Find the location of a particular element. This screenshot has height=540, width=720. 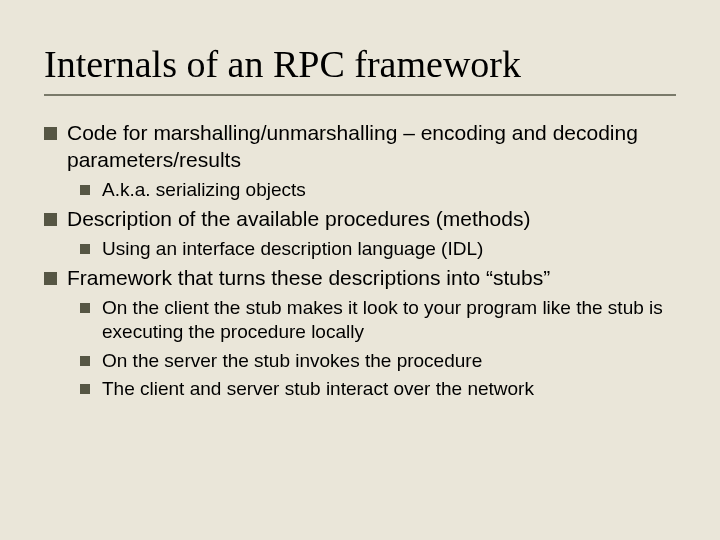

bullet-text: Framework that turns these descriptions … is located at coordinates (372, 278).